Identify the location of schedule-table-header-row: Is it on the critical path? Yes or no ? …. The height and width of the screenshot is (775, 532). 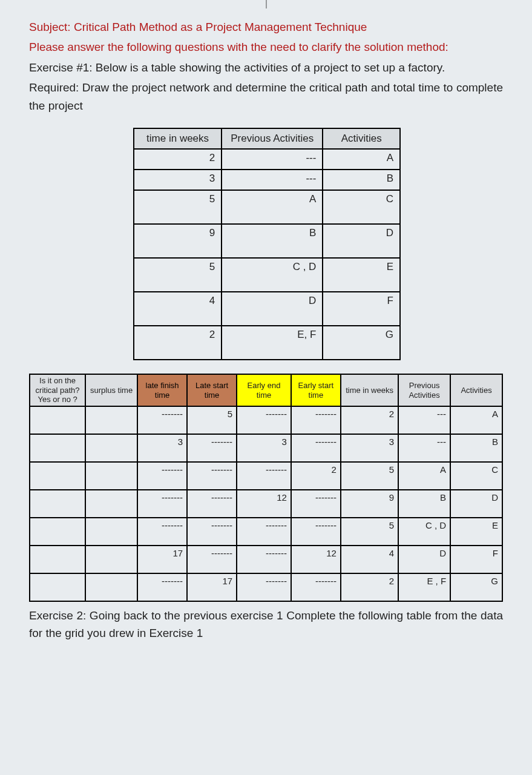
(266, 390).